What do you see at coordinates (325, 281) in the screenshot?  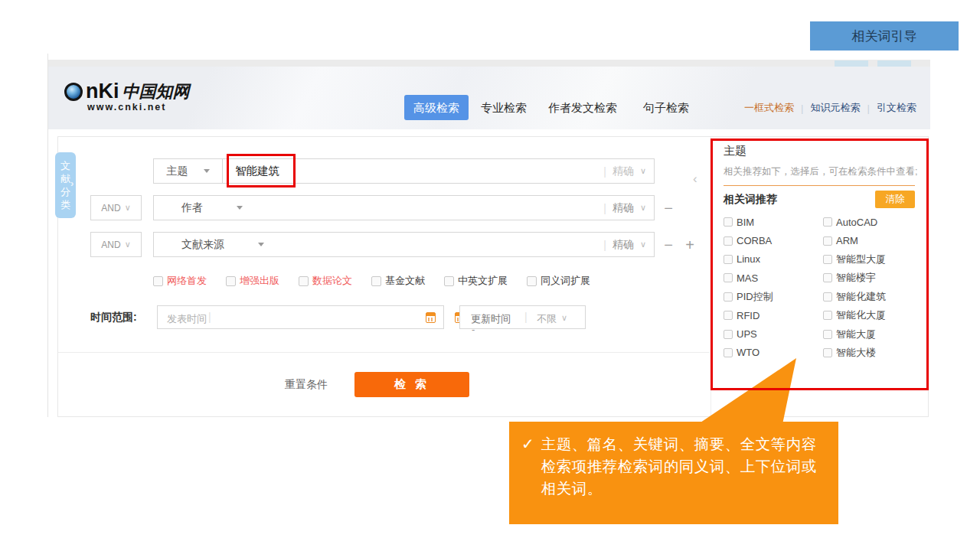 I see `checkbox-data-paper: 数据论文` at bounding box center [325, 281].